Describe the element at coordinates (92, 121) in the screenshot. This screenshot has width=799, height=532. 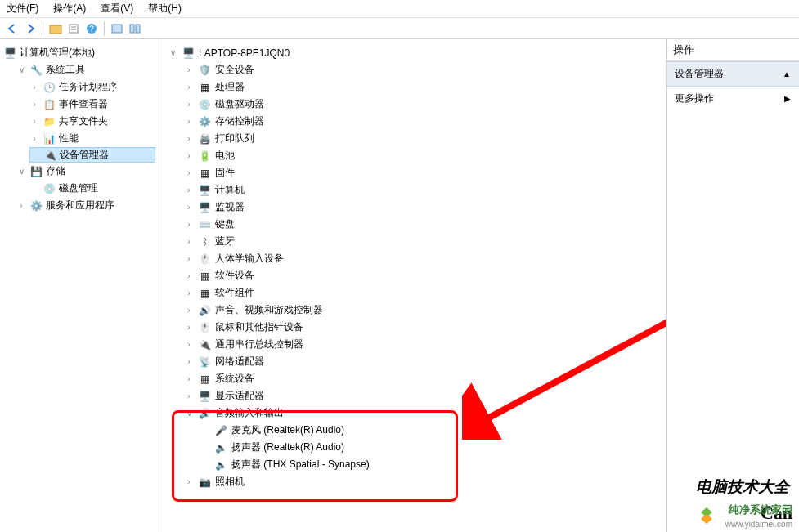
I see `tree-shared: ›📁共享文件夹` at that location.